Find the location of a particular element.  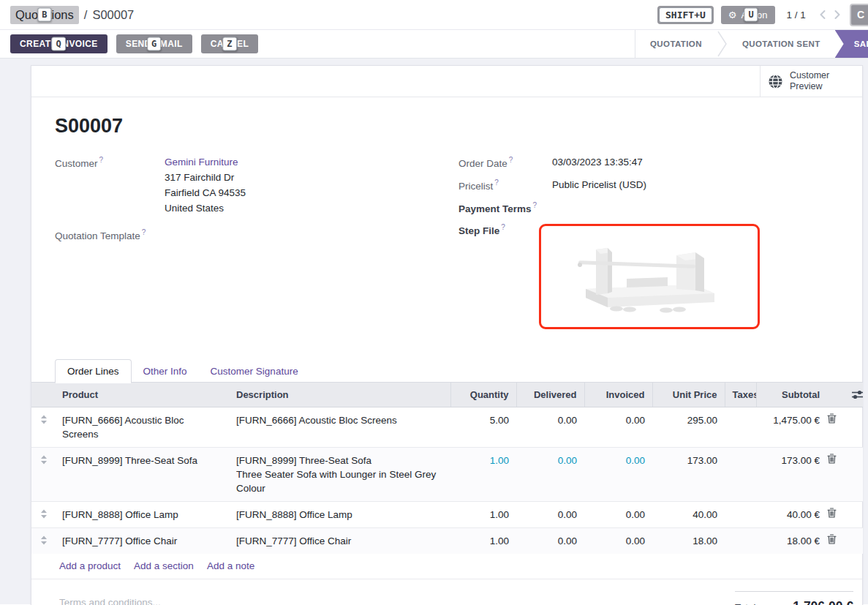

cell-product: [FURN_8999] Three-Seat Sofa is located at coordinates (142, 474).